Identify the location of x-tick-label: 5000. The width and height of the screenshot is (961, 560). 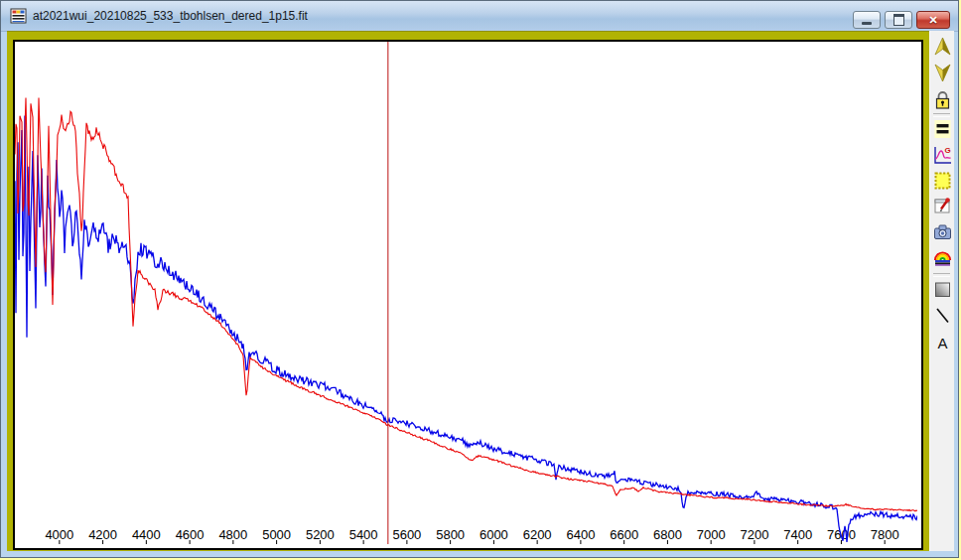
(276, 534).